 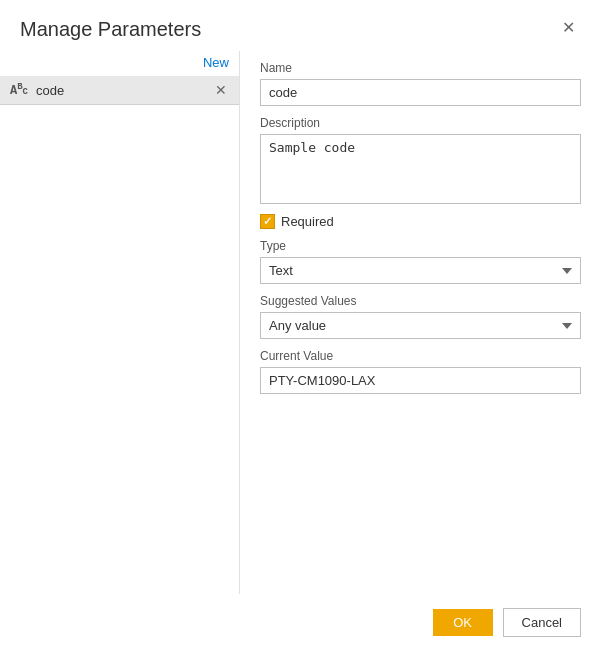 I want to click on list-item: ABC code ✕, so click(x=120, y=90).